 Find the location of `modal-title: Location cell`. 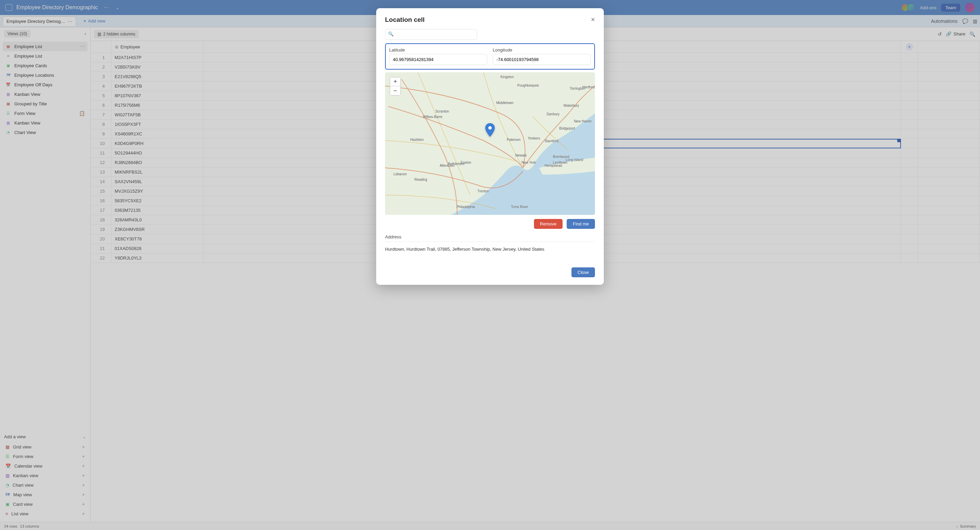

modal-title: Location cell is located at coordinates (405, 20).